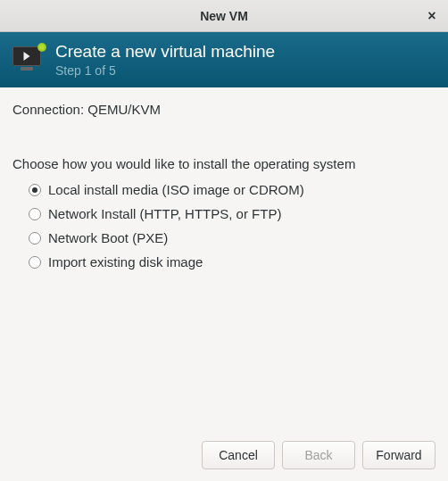  I want to click on connection-value: QEMU/KVM, so click(124, 109).